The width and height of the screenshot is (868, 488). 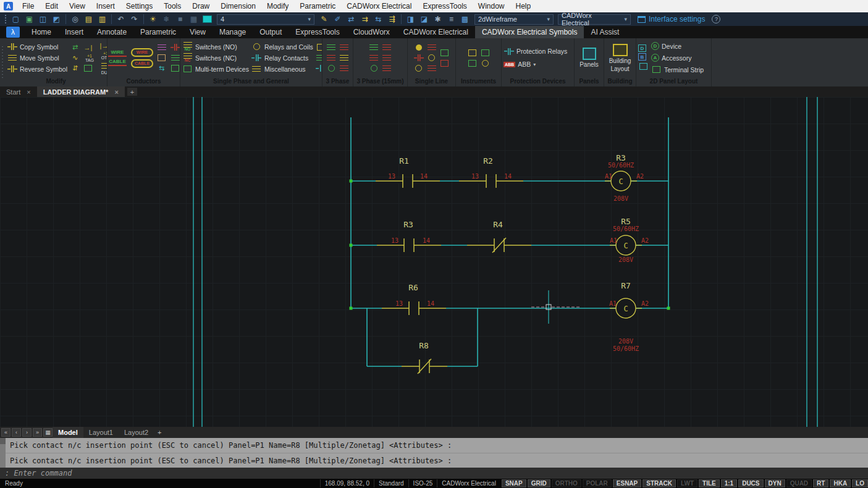 What do you see at coordinates (472, 63) in the screenshot?
I see `instrument-gauge-icon` at bounding box center [472, 63].